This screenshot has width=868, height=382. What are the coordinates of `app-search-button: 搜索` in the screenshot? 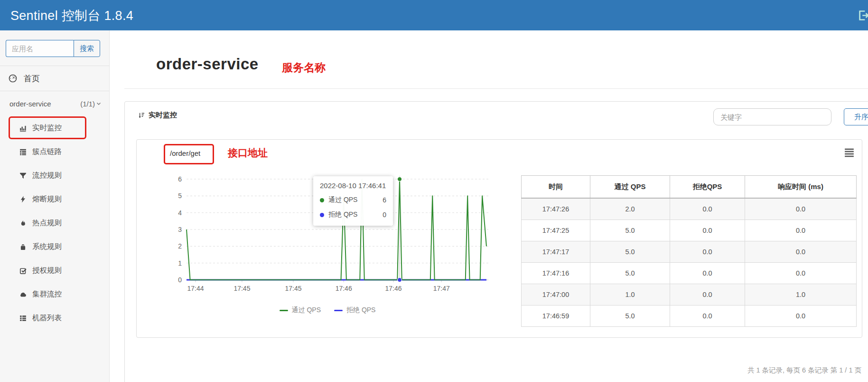 It's located at (87, 48).